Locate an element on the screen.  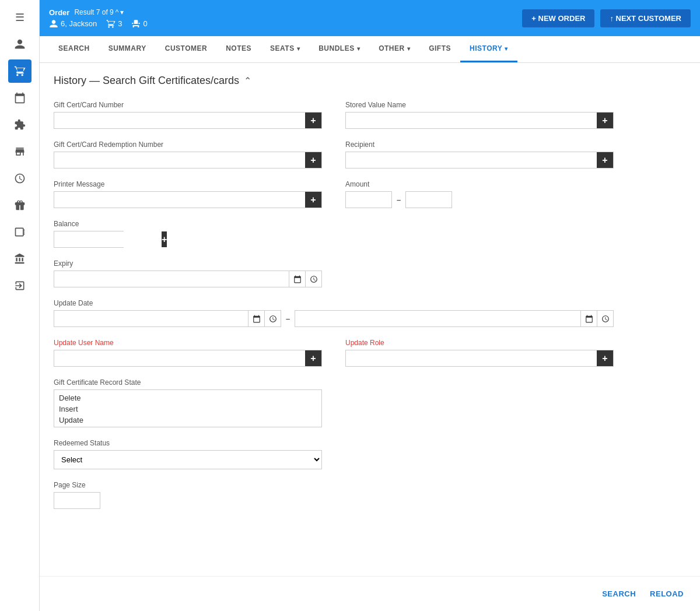
gift-cert-number-input-wrapper: + is located at coordinates (188, 120).